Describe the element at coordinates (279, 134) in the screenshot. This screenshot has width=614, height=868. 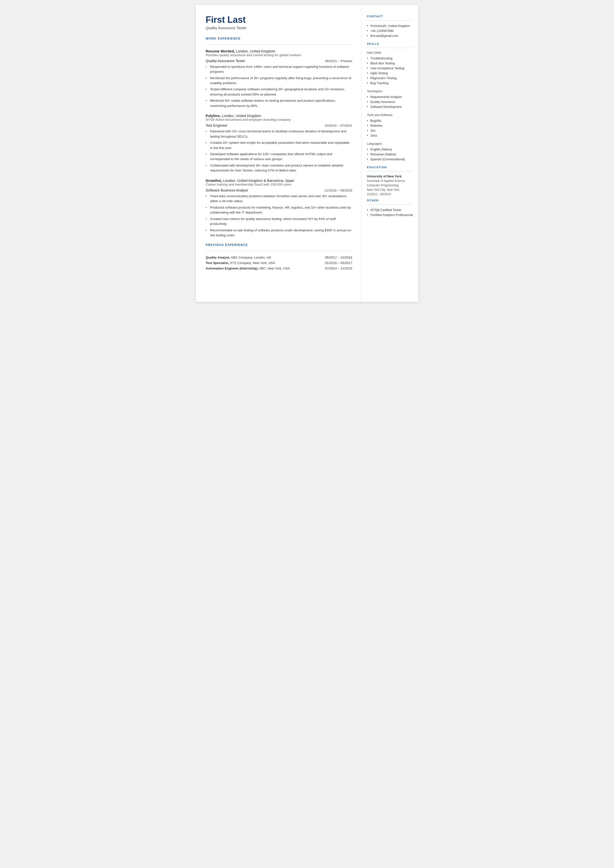
I see `bullet-item: Partnered with 10+ cross-functional team…` at that location.